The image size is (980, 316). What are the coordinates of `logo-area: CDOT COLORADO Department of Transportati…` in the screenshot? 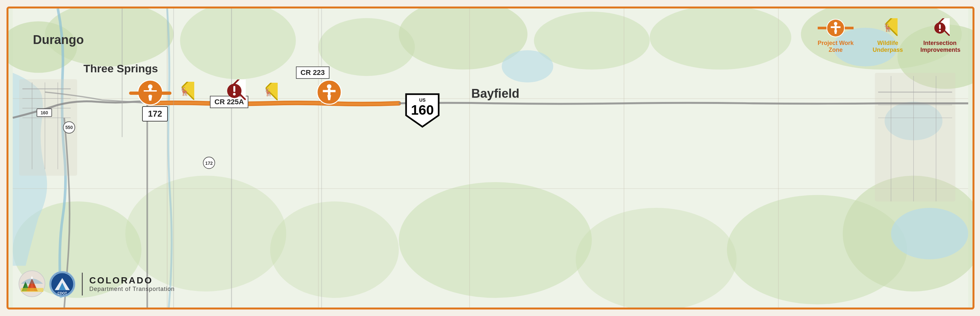 It's located at (97, 284).